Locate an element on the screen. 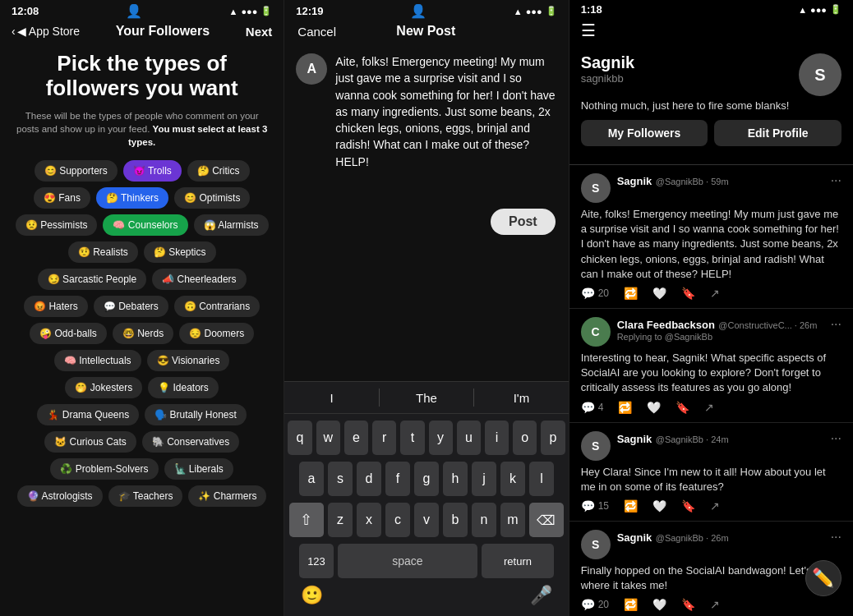 The height and width of the screenshot is (616, 853). feed-more-2: ··· is located at coordinates (837, 324).